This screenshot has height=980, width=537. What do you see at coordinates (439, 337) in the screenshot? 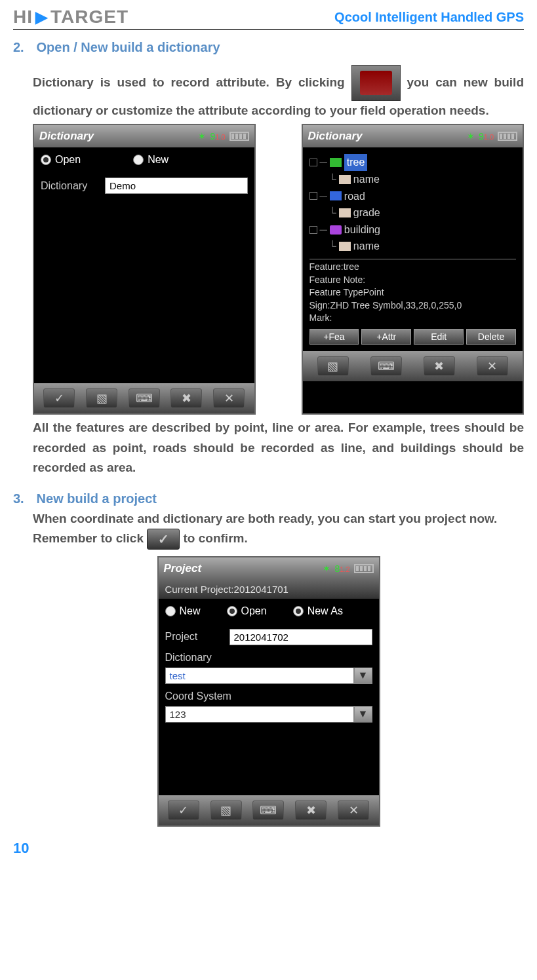
I see `edit-button: Edit` at bounding box center [439, 337].